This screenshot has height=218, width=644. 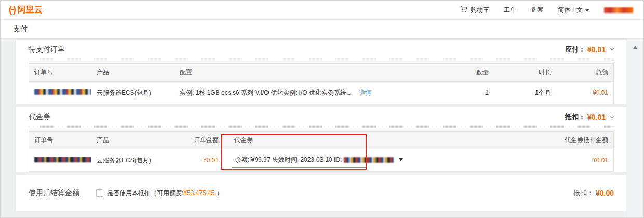 What do you see at coordinates (321, 140) in the screenshot?
I see `voucher-table-header-row: 订单号 产品 订单金额 代金券 代金券抵扣金额` at bounding box center [321, 140].